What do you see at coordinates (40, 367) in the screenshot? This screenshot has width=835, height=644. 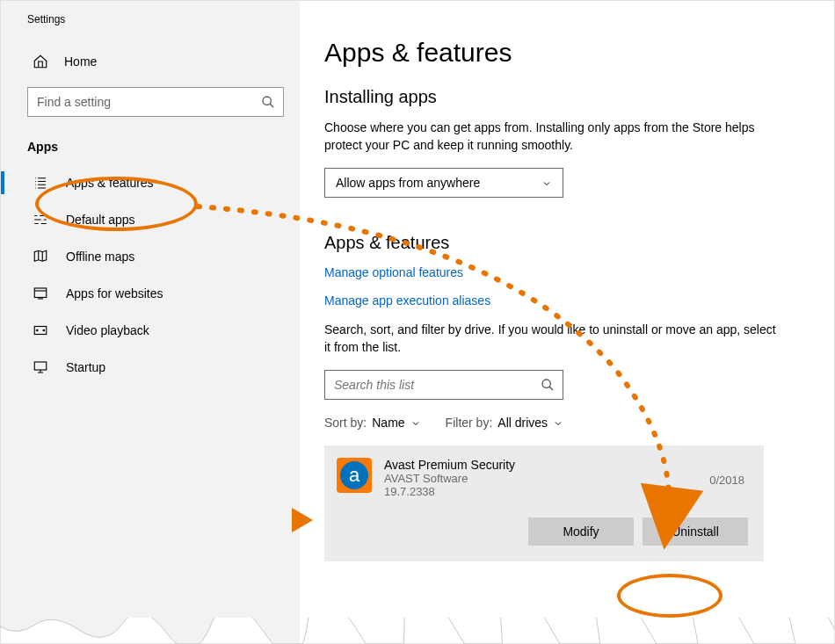 I see `startup-icon` at bounding box center [40, 367].